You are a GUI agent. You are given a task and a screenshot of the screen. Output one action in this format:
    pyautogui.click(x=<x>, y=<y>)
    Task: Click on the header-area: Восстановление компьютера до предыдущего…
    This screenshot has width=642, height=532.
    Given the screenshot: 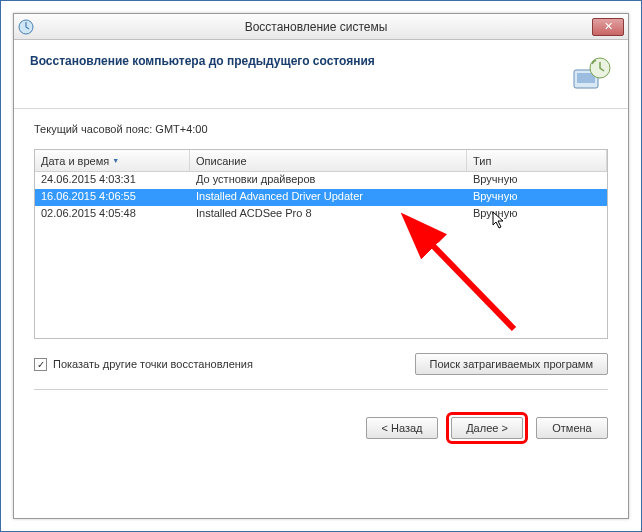 What is the action you would take?
    pyautogui.click(x=321, y=74)
    